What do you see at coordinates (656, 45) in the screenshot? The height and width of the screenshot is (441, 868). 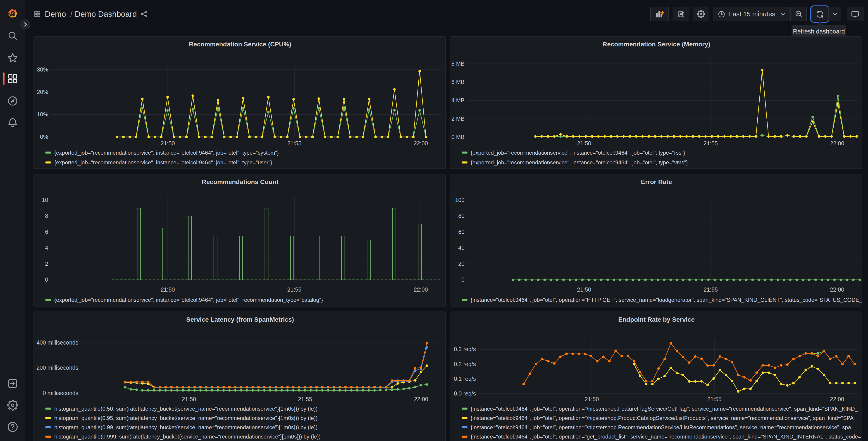 I see `svg-text:Recommendation Service (Memory: Recommendation Service (Memory)` at bounding box center [656, 45].